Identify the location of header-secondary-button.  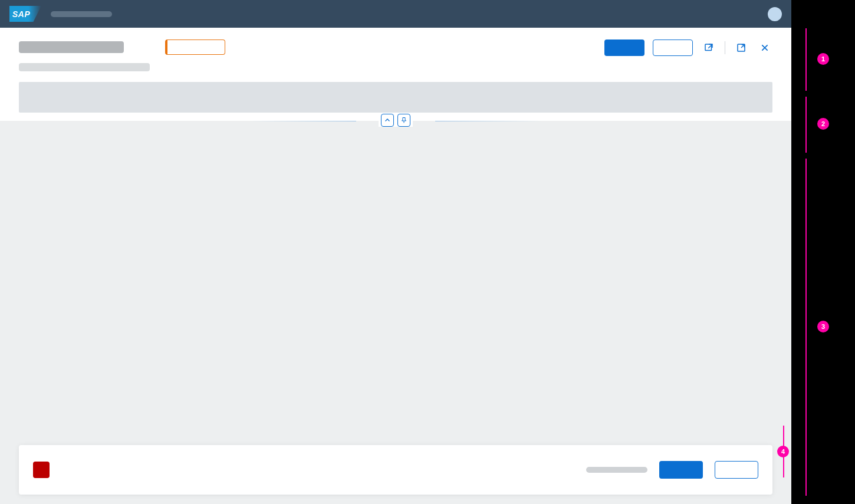
(673, 48).